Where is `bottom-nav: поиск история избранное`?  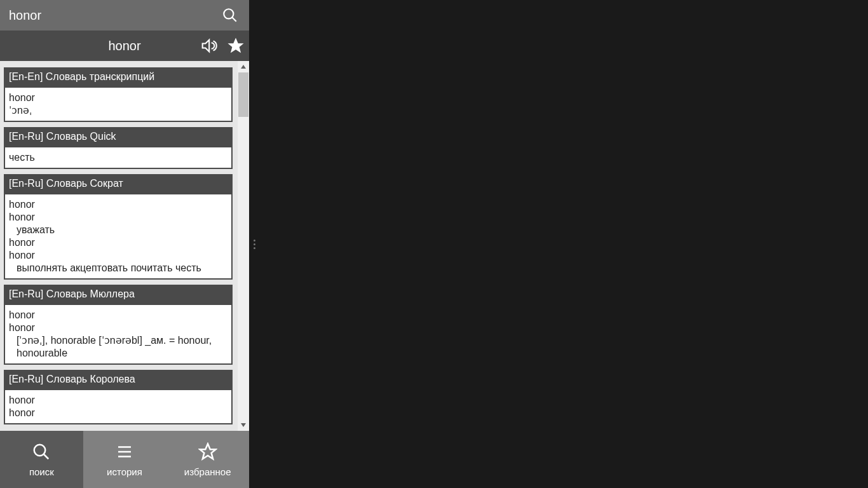
bottom-nav: поиск история избранное is located at coordinates (125, 459).